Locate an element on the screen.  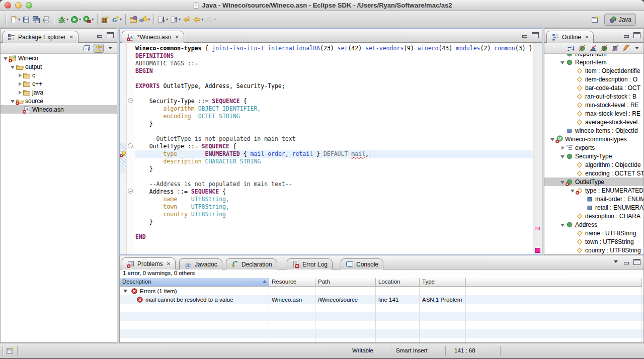
open-perspective-button is located at coordinates (595, 20).